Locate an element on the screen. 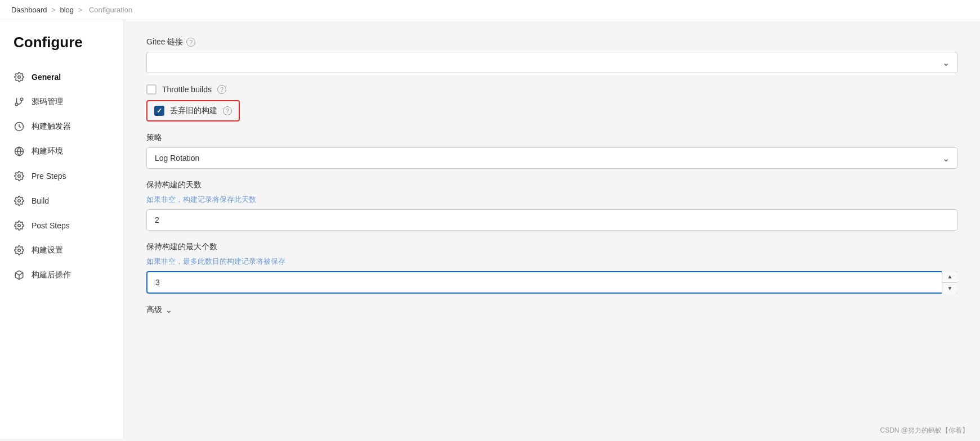  globe-icon is located at coordinates (19, 151).